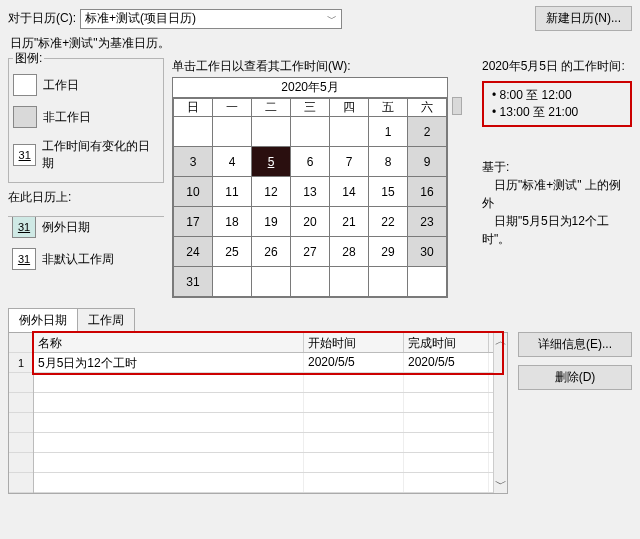 The width and height of the screenshot is (640, 539). I want to click on tab-exceptions: 例外日期, so click(43, 320).